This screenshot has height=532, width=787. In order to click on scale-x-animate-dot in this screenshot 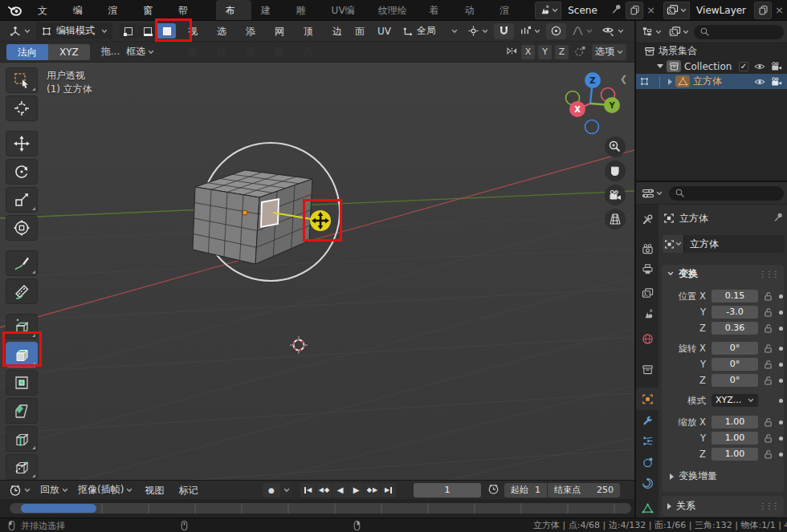, I will do `click(781, 422)`.